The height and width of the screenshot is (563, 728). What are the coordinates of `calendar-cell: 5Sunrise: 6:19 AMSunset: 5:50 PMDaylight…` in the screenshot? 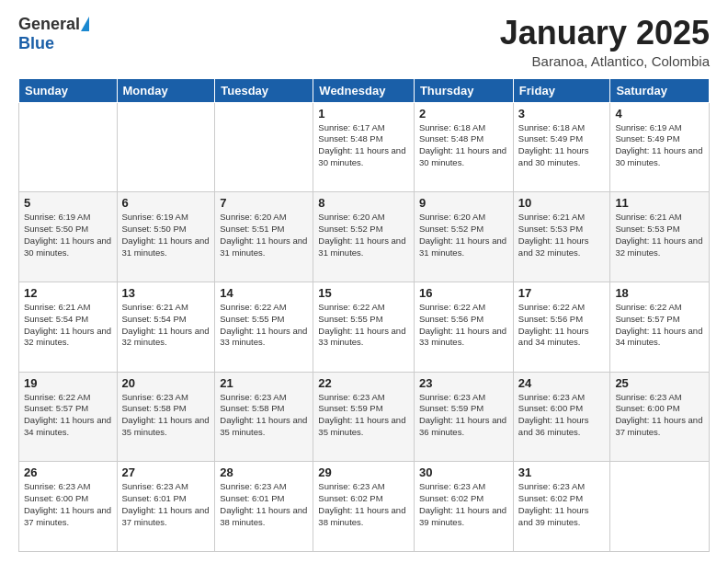 It's located at (68, 237).